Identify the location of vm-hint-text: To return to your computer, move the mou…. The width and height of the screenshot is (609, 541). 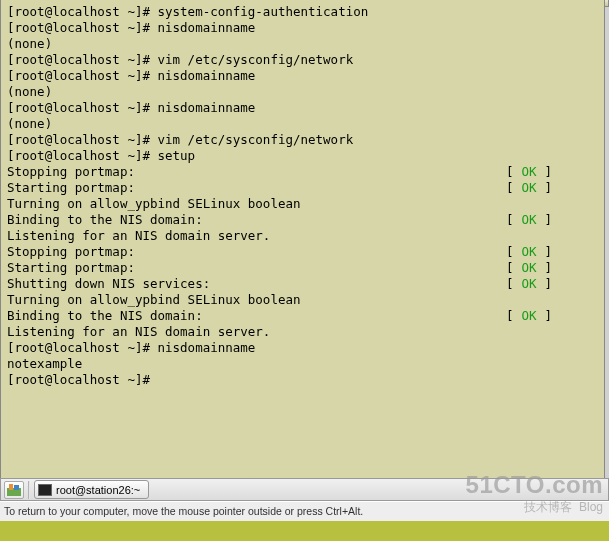
(184, 511).